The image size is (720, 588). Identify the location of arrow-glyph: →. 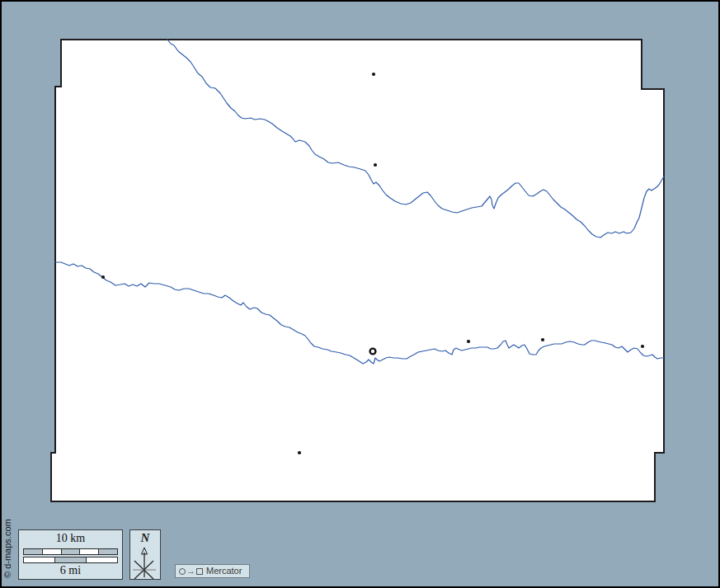
(191, 571).